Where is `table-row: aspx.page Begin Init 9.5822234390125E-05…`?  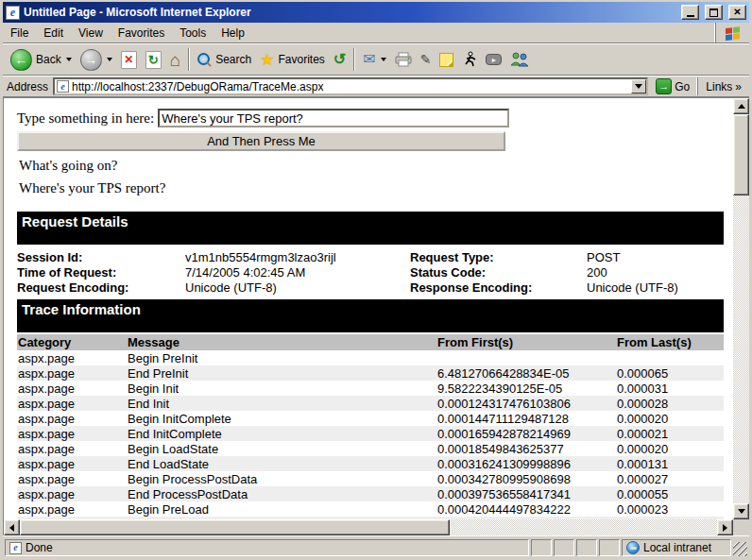
table-row: aspx.page Begin Init 9.5822234390125E-05… is located at coordinates (370, 388).